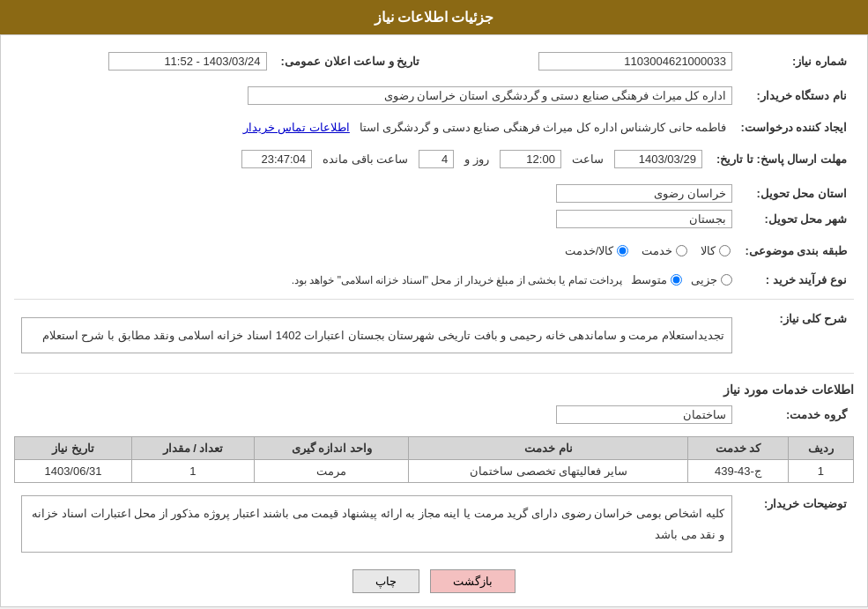 The height and width of the screenshot is (609, 868). What do you see at coordinates (782, 159) in the screenshot?
I see `mohlatErsal-label: مهلت ارسال پاسخ: تا تاریخ:` at bounding box center [782, 159].